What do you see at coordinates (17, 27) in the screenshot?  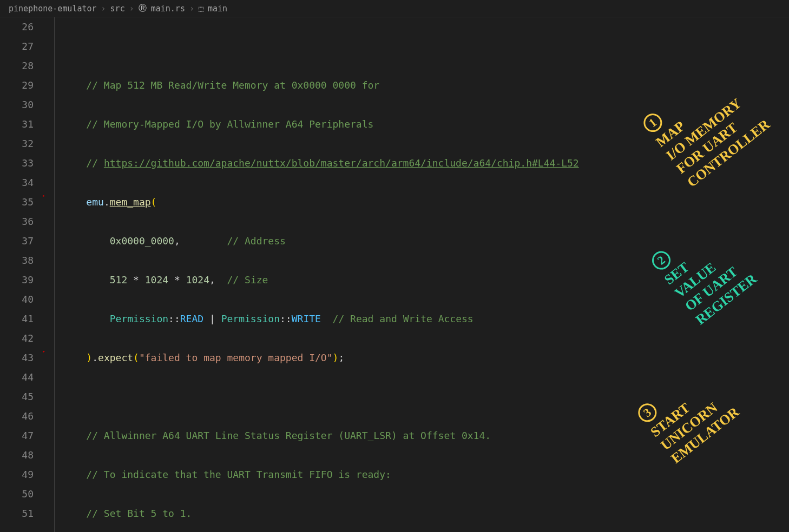 I see `line-number: 26` at bounding box center [17, 27].